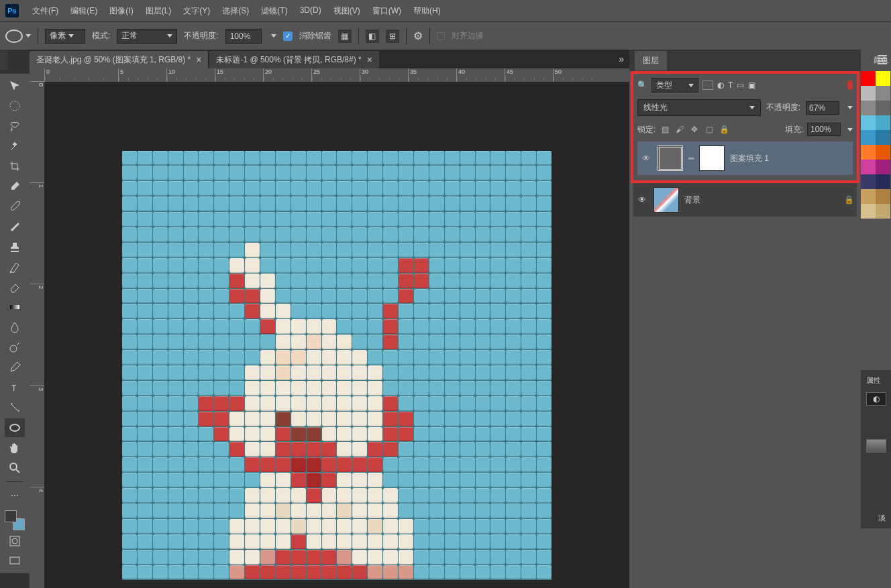 Image resolution: width=891 pixels, height=588 pixels. What do you see at coordinates (15, 186) in the screenshot?
I see `tool-eyedropper` at bounding box center [15, 186].